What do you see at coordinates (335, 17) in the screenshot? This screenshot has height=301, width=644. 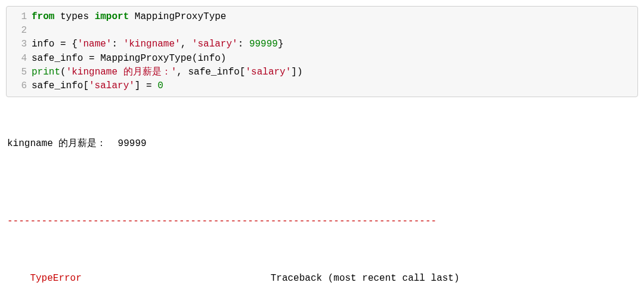 I see `code-source: from types import MappingProxyType` at bounding box center [335, 17].